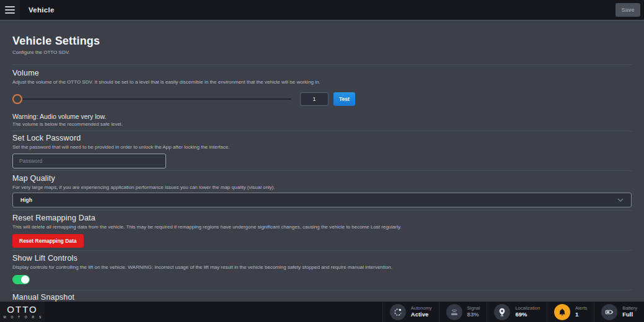  Describe the element at coordinates (322, 82) in the screenshot. I see `volume-description: Adjust the volume of the OTTO SDV. It sh…` at that location.